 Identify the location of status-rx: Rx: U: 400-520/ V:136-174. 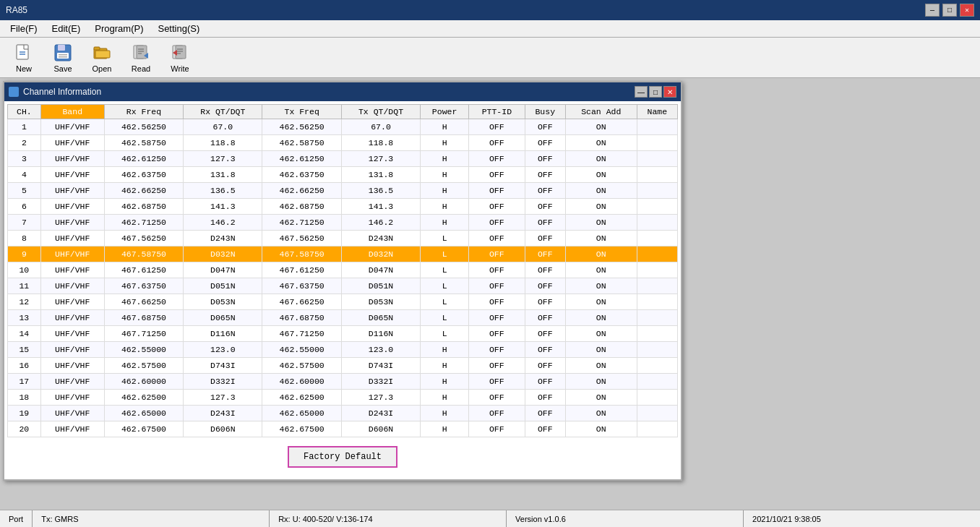
(388, 519).